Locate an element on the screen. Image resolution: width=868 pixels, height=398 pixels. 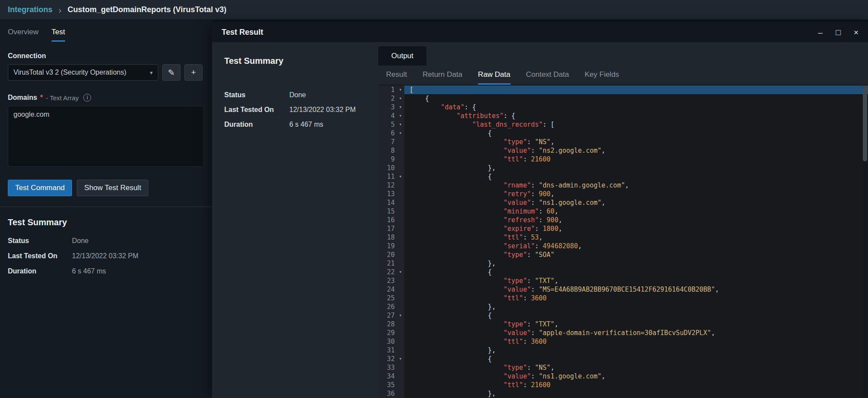
add-connection-button: + is located at coordinates (193, 72).